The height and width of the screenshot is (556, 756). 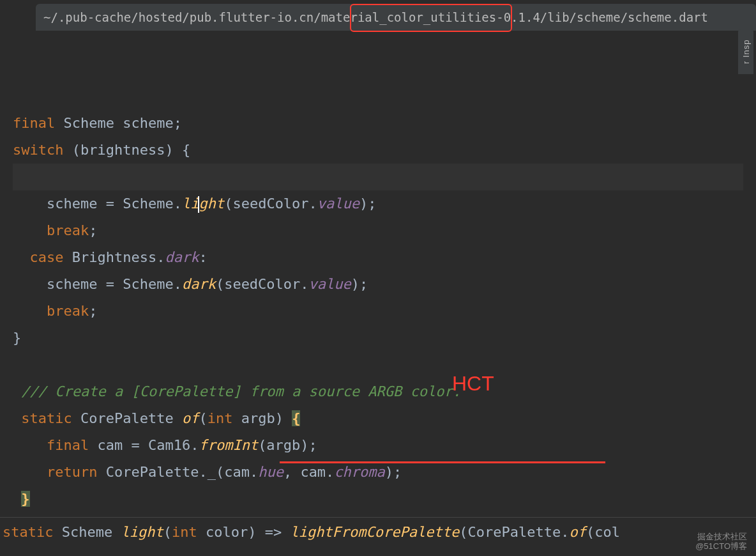 I want to click on keyword-return: return, so click(x=72, y=472).